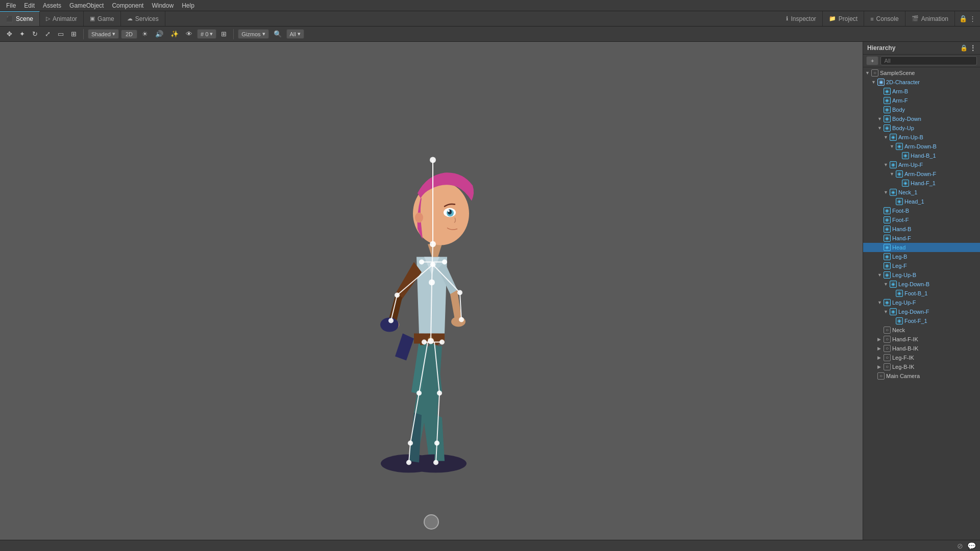 This screenshot has height=551, width=980. I want to click on tree-item-leg-up-f: ▼◈Leg-Up-F, so click(922, 303).